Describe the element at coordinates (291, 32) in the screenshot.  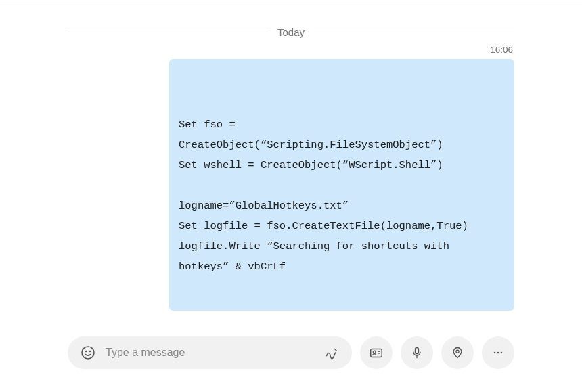
I see `date-separator: Today` at that location.